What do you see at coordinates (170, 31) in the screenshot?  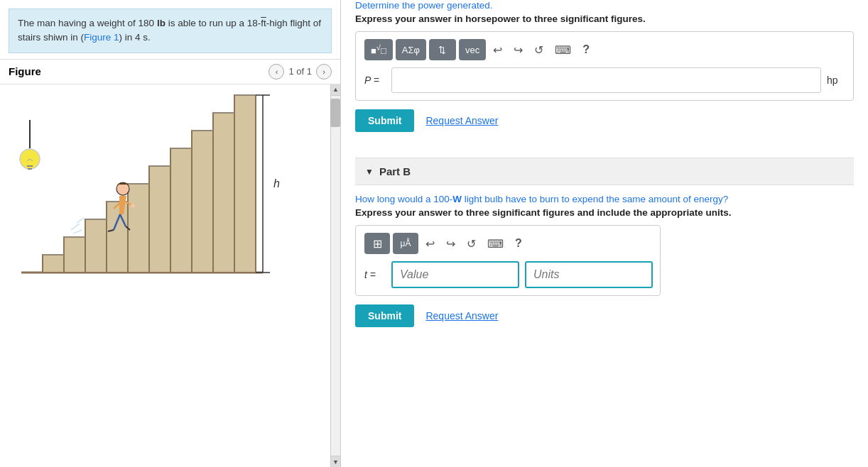 I see `problem-text: The man having a weight of 180 lb is abl…` at bounding box center [170, 31].